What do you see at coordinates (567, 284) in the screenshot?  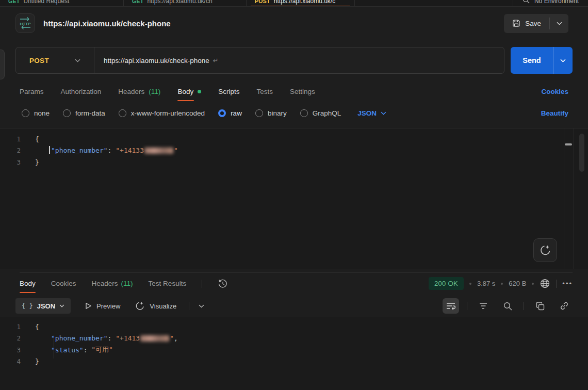 I see `more-options-icon: •••` at bounding box center [567, 284].